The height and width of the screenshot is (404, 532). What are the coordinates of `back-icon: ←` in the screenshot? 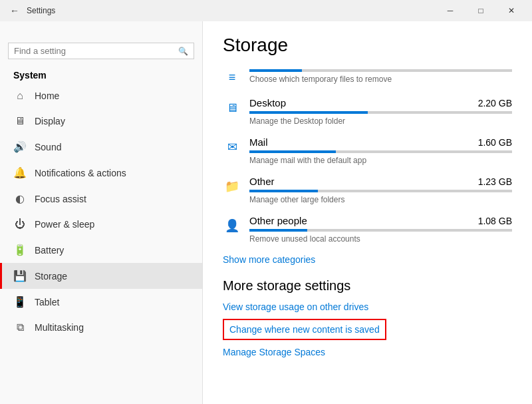 It's located at (15, 11).